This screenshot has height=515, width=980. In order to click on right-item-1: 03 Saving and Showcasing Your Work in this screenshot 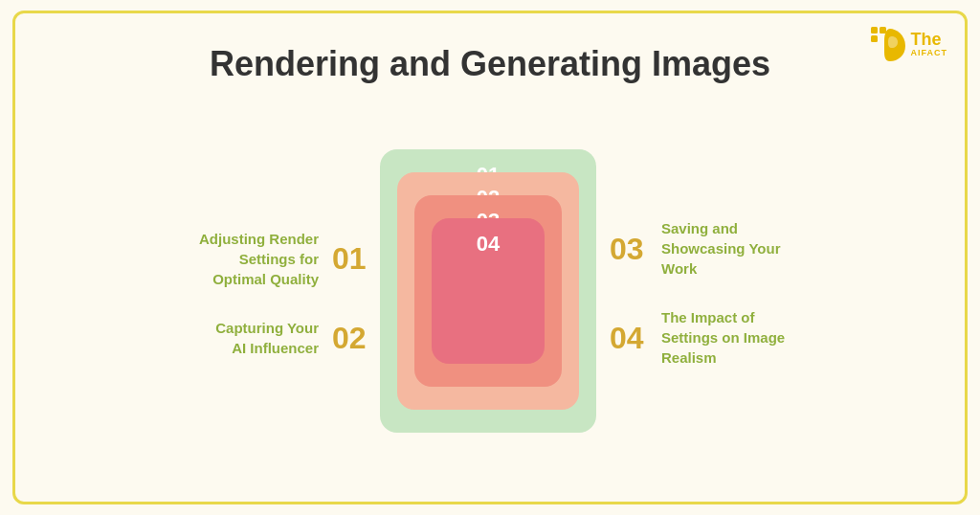, I will do `click(695, 249)`.